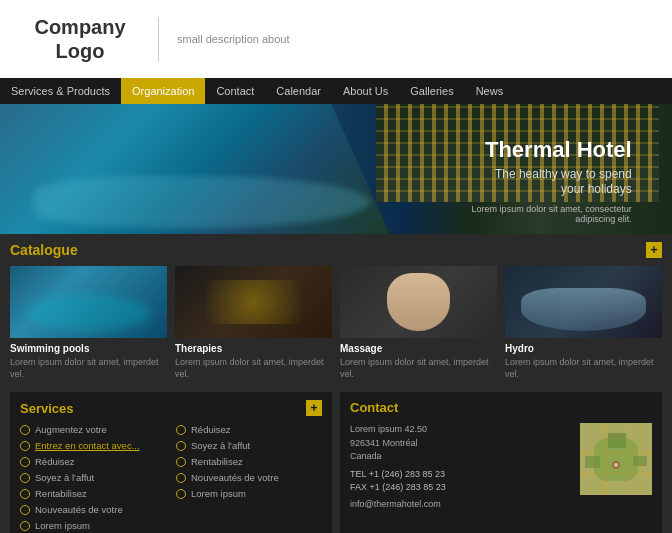  What do you see at coordinates (584, 348) in the screenshot?
I see `catalogue-item-name-hydro: Hydro` at bounding box center [584, 348].